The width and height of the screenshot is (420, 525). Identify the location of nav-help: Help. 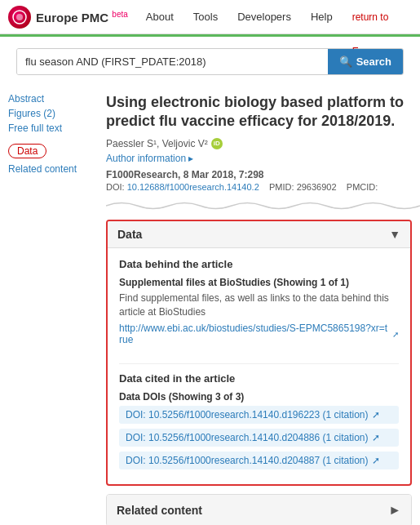
(321, 17).